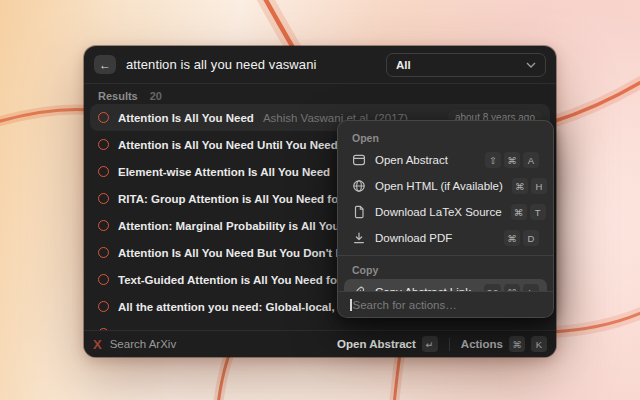 The width and height of the screenshot is (640, 400). I want to click on k-keycap: K, so click(539, 344).